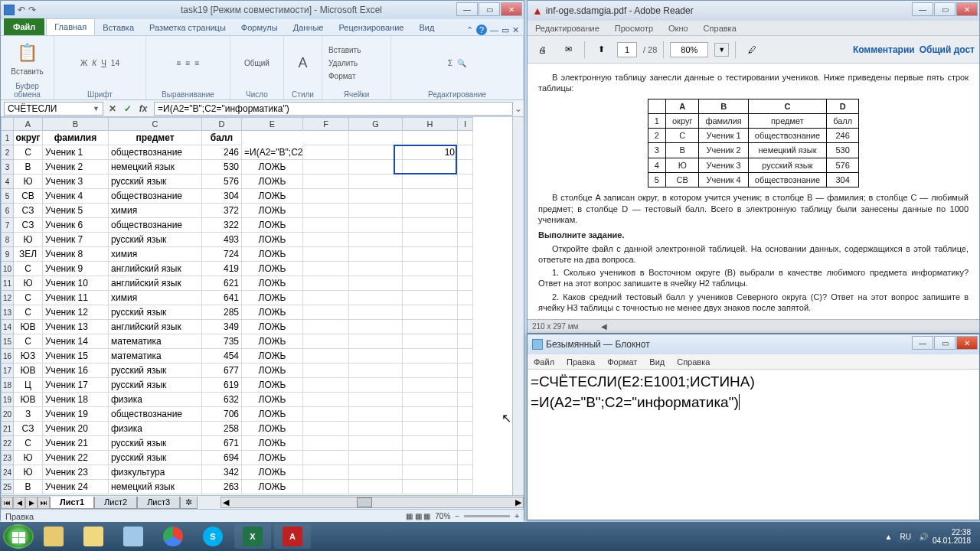 This screenshot has height=551, width=980. Describe the element at coordinates (155, 138) in the screenshot. I see `cell: предмет` at that location.